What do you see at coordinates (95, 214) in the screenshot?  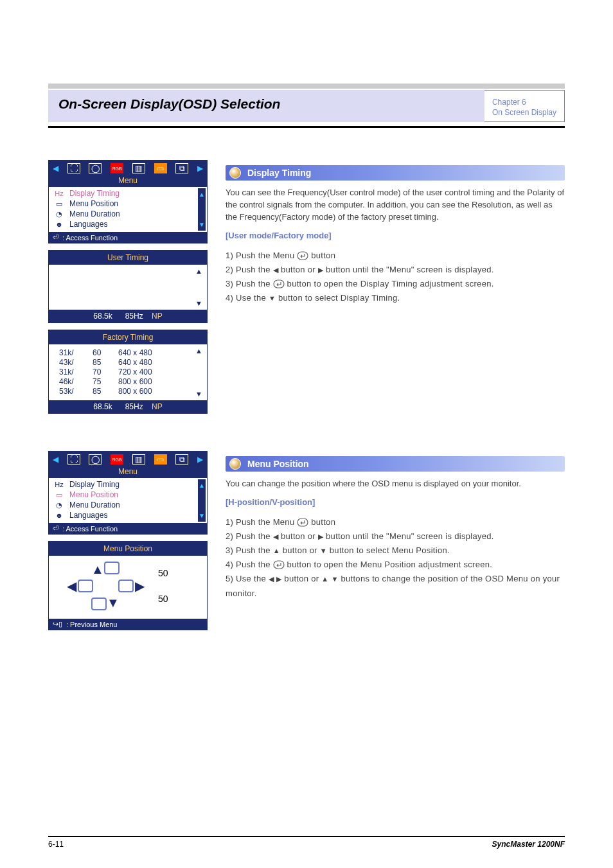 I see `osd-item-label: Menu Duration` at bounding box center [95, 214].